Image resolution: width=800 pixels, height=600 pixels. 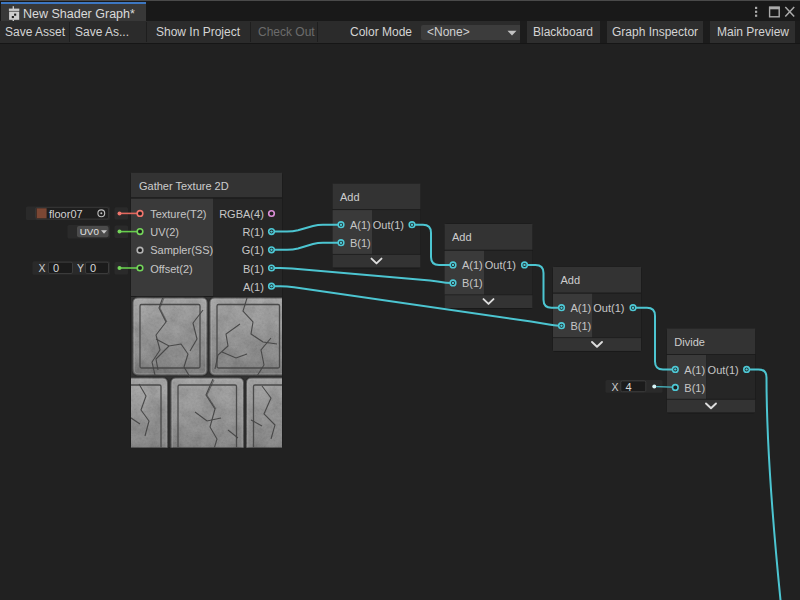 I want to click on svg-text: RGBA(4), so click(x=242, y=214).